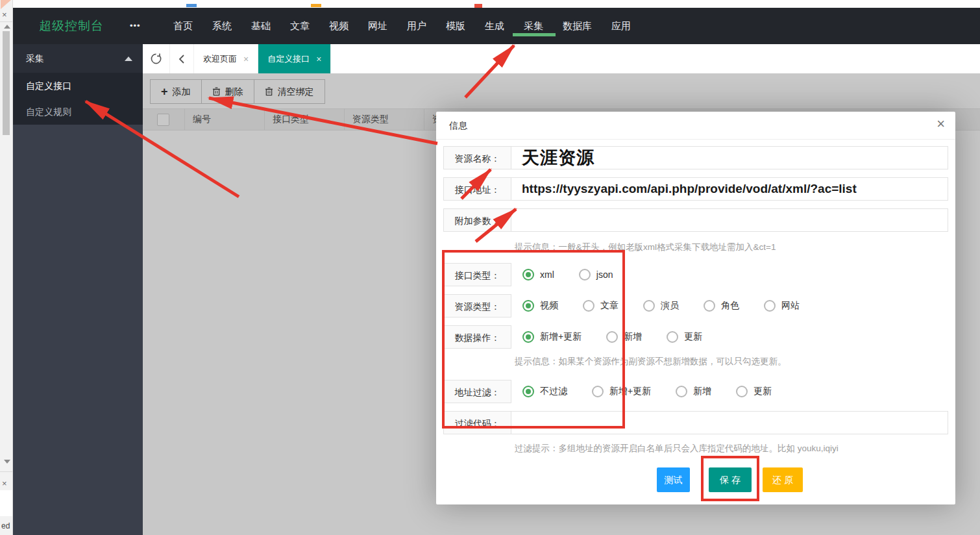 The image size is (980, 535). I want to click on field-row-url: 接口地址： https://tyyszyapi.com/api.php/prov…, so click(696, 189).